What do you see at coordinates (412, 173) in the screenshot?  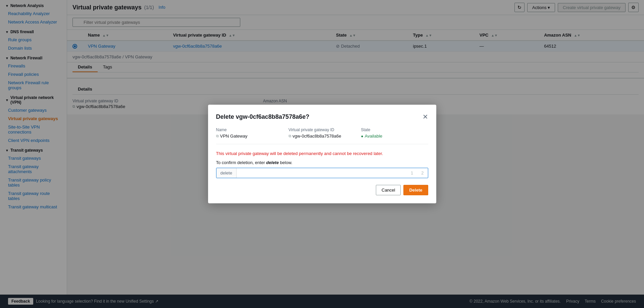 I see `input-num-1: 1` at bounding box center [412, 173].